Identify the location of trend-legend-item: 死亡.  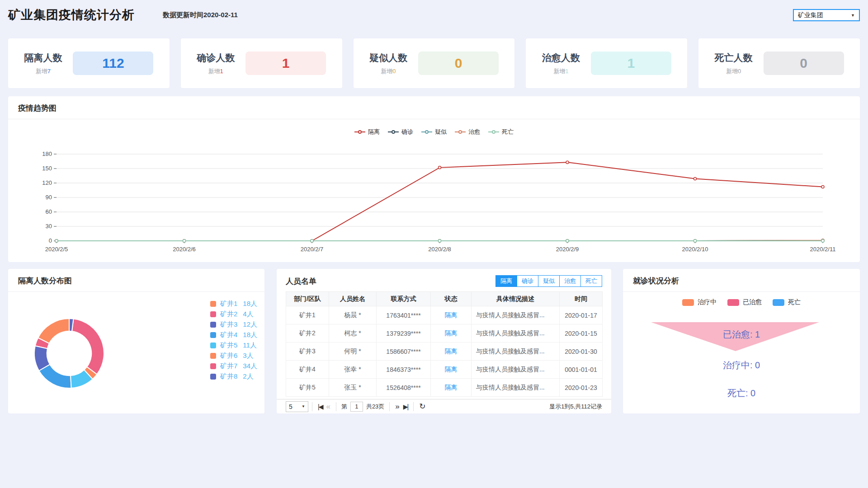
(501, 132).